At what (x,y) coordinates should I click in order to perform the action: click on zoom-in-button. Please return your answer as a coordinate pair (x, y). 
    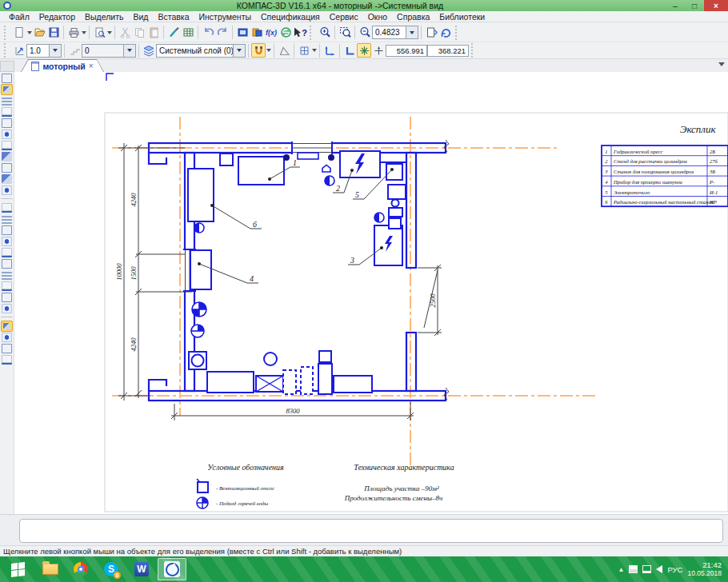
    Looking at the image, I should click on (325, 33).